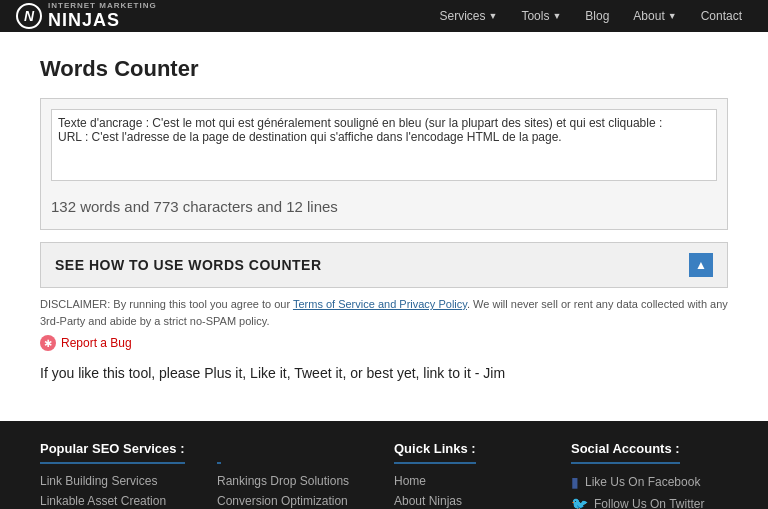 The height and width of the screenshot is (509, 768). Describe the element at coordinates (384, 145) in the screenshot. I see `words-input` at that location.